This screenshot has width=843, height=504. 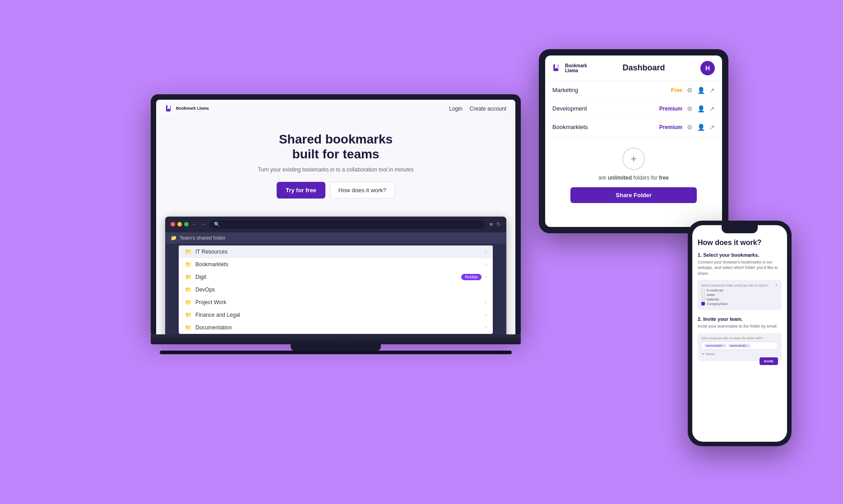 I want to click on checkbox-row-4: CompanyDash, so click(x=740, y=304).